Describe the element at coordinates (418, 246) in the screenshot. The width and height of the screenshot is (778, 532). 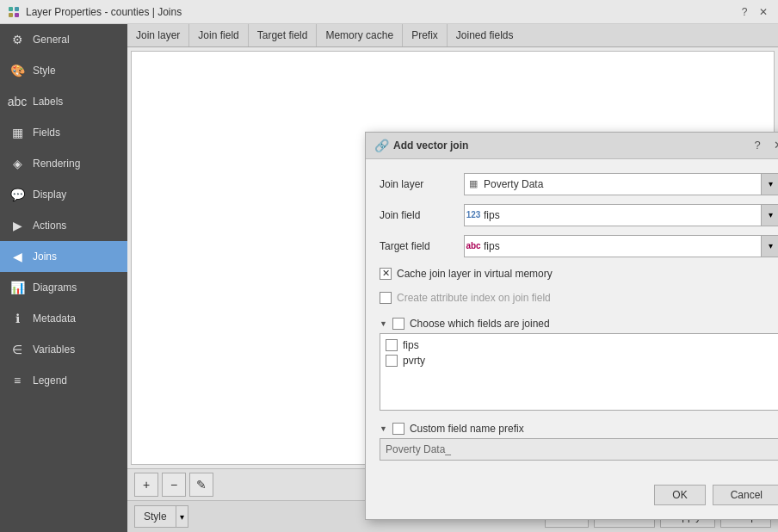
I see `target-field-label: Target field` at that location.